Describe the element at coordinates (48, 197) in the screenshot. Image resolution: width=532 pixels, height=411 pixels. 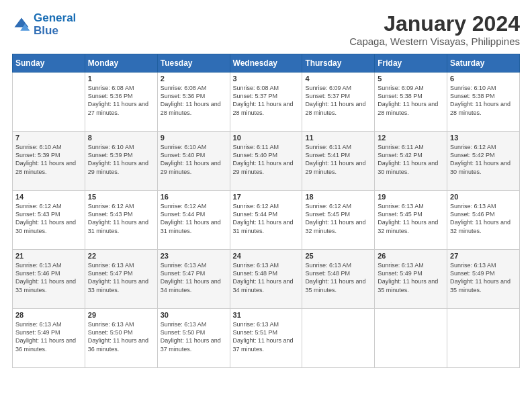
I see `day-number: 14` at that location.